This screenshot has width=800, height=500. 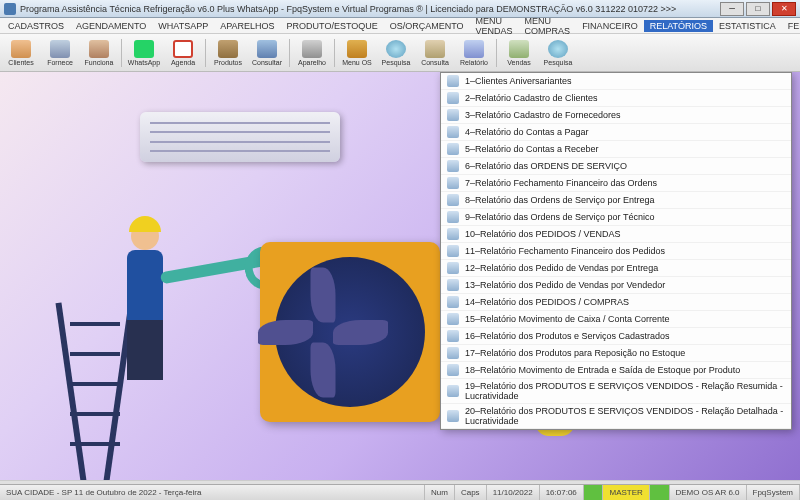 What do you see at coordinates (357, 49) in the screenshot?
I see `menu os-icon` at bounding box center [357, 49].